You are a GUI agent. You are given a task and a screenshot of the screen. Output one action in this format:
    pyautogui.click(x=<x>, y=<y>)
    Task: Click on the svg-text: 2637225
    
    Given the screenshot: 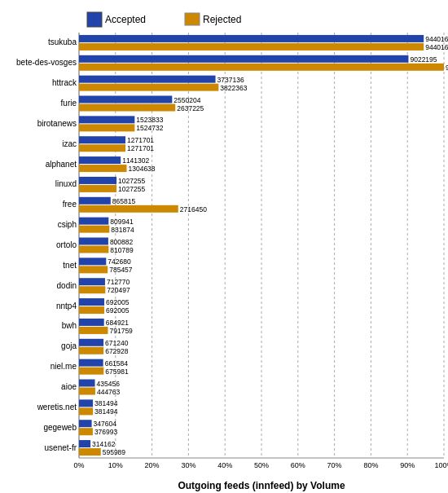 What is the action you would take?
    pyautogui.click(x=191, y=108)
    